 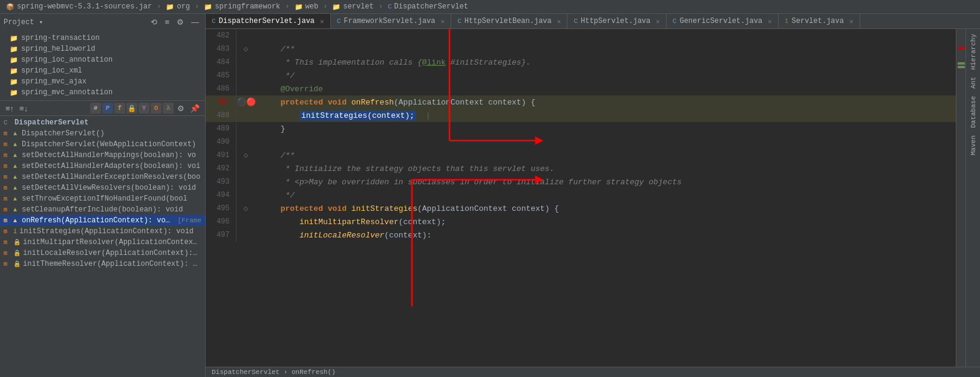 I want to click on tab-icon-3: C, so click(x=460, y=21).